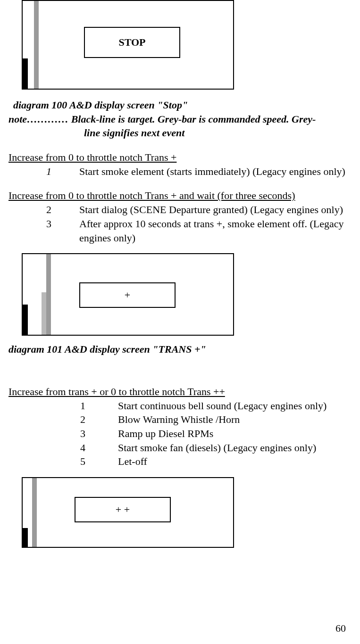  I want to click on list-item: 3 Ramp up Diesel RPMs, so click(216, 434).